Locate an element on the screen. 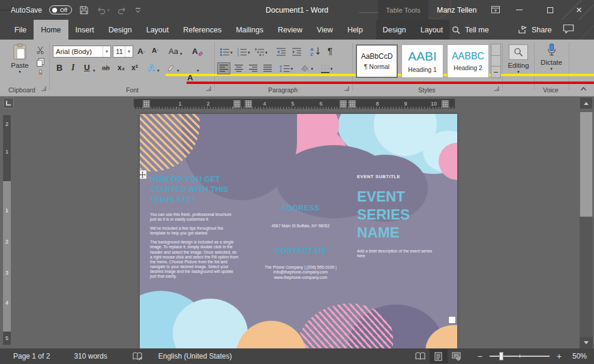 The width and height of the screenshot is (594, 364). comments-button is located at coordinates (569, 30).